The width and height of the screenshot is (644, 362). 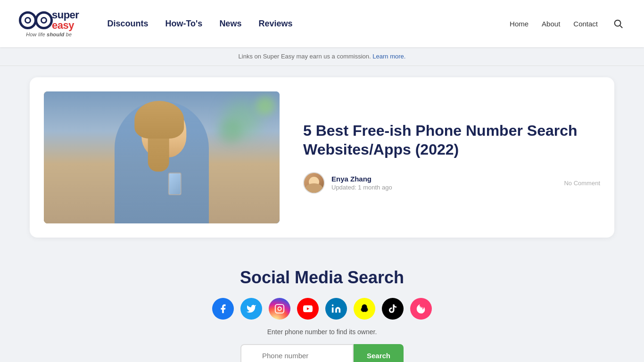 What do you see at coordinates (586, 24) in the screenshot?
I see `nav-contact: Contact` at bounding box center [586, 24].